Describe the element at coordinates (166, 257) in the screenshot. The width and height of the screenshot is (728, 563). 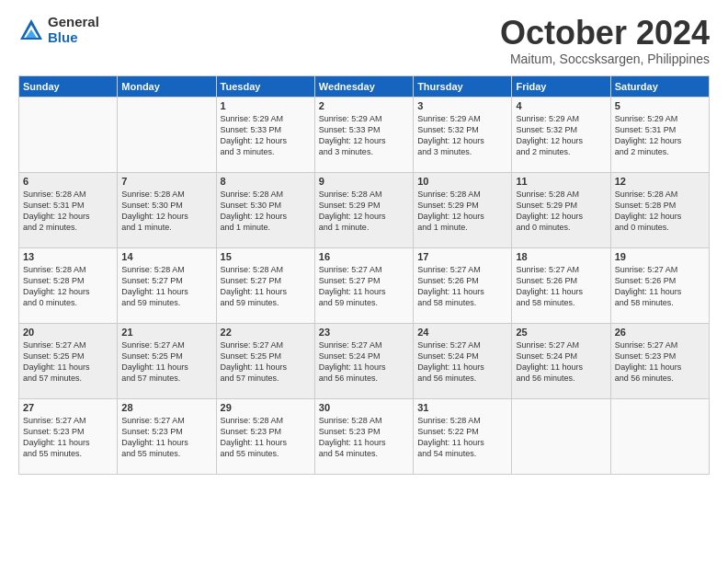
I see `day-number: 14` at that location.